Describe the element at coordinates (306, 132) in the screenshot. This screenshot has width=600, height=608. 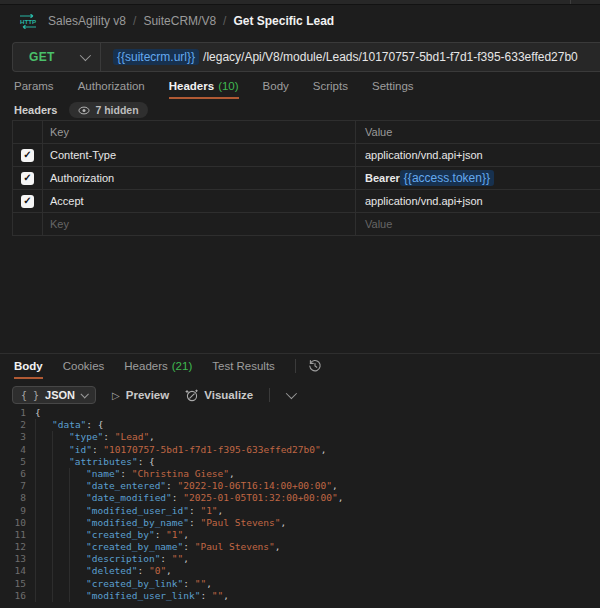
I see `table-header-row: Key Value` at that location.